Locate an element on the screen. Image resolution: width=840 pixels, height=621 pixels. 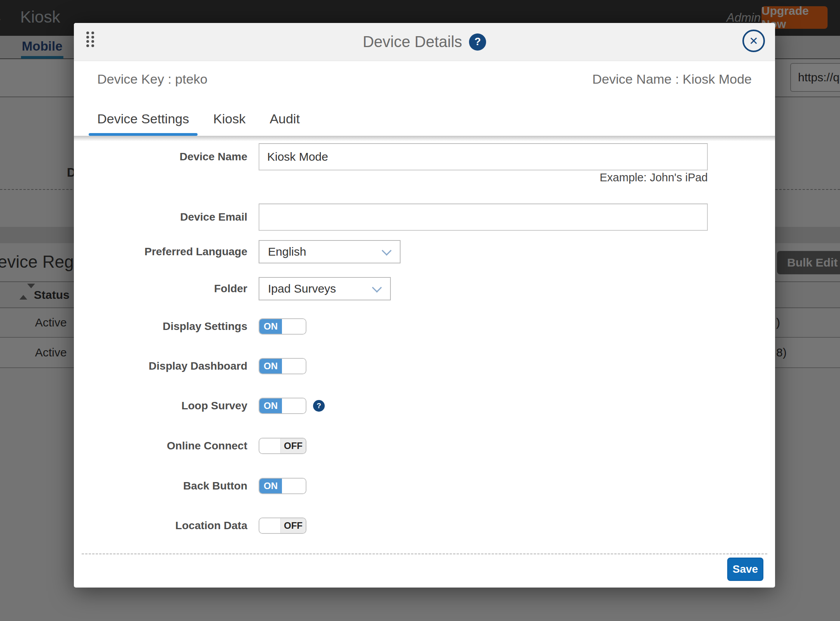
back-button-toggle: ON is located at coordinates (282, 486).